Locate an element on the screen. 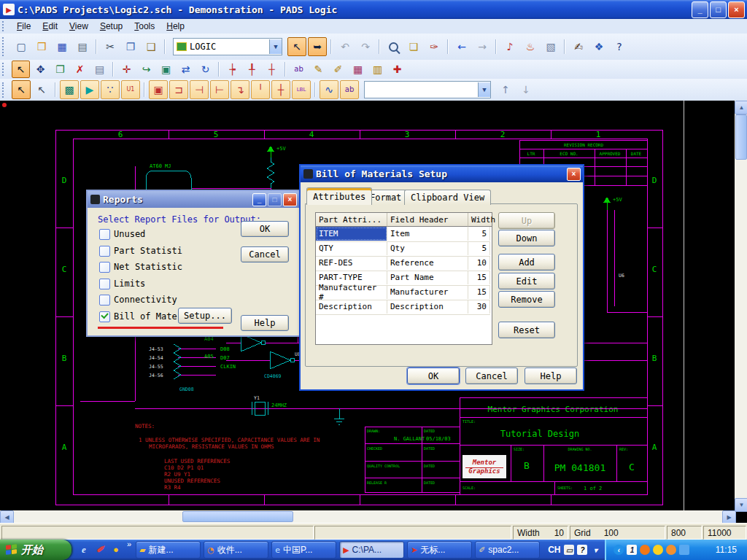  task-ie-page: e中国P... is located at coordinates (303, 550).